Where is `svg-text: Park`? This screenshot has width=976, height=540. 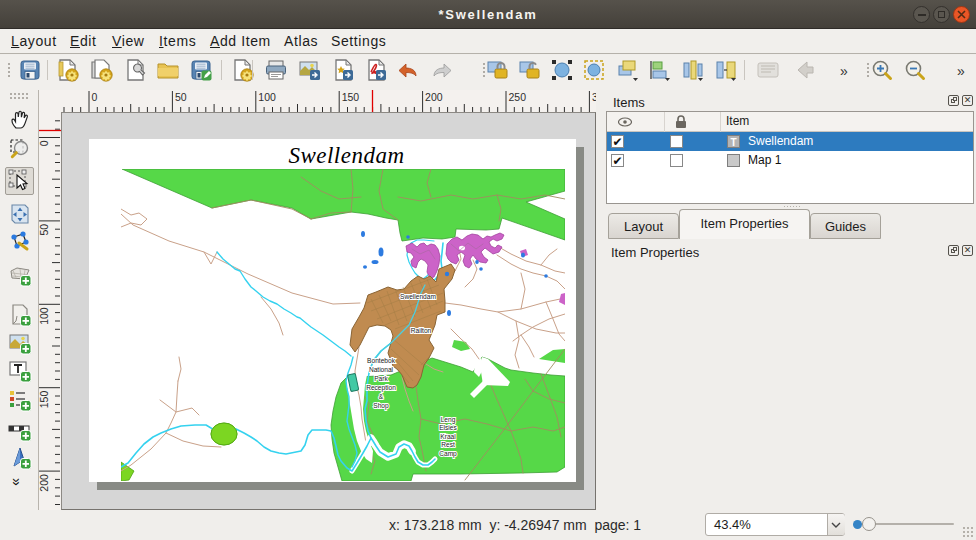 svg-text: Park is located at coordinates (381, 378).